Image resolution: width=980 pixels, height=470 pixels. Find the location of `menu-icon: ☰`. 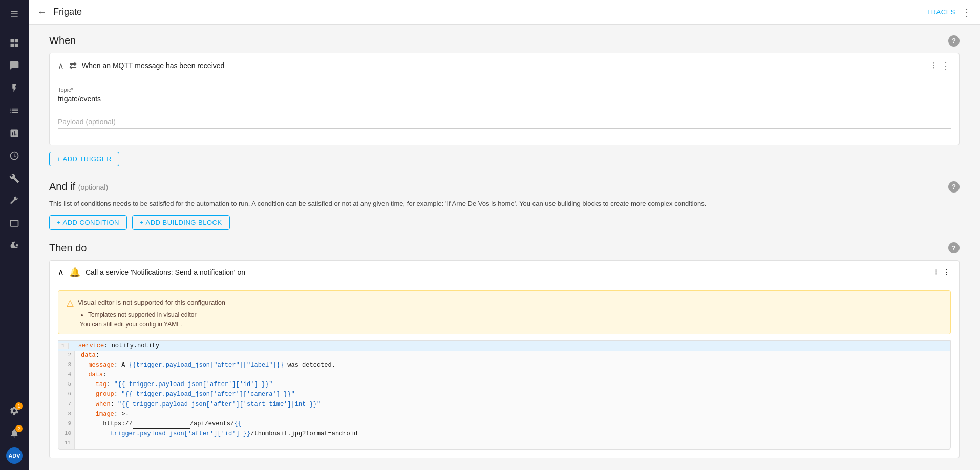

menu-icon: ☰ is located at coordinates (14, 14).